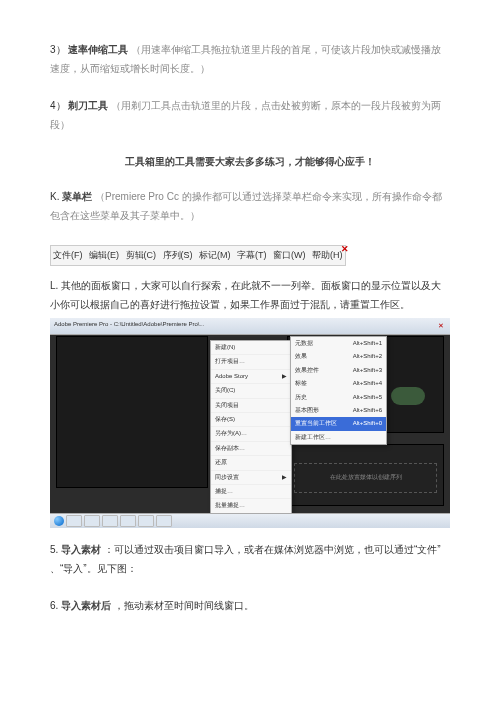 This screenshot has width=500, height=708. What do you see at coordinates (251, 434) in the screenshot?
I see `context-menu: 新建(N)打开项目…Adobe Story▶关闭(C)关闭项目保存(S)另存为(…` at bounding box center [251, 434].